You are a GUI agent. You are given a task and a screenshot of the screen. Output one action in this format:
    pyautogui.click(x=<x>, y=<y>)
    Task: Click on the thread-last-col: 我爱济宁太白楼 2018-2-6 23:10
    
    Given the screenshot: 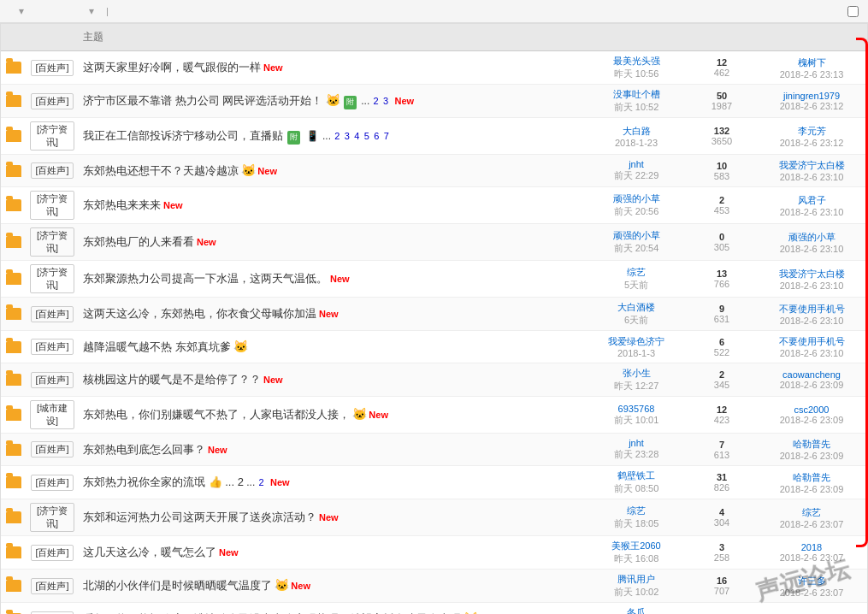 What is the action you would take?
    pyautogui.click(x=812, y=279)
    